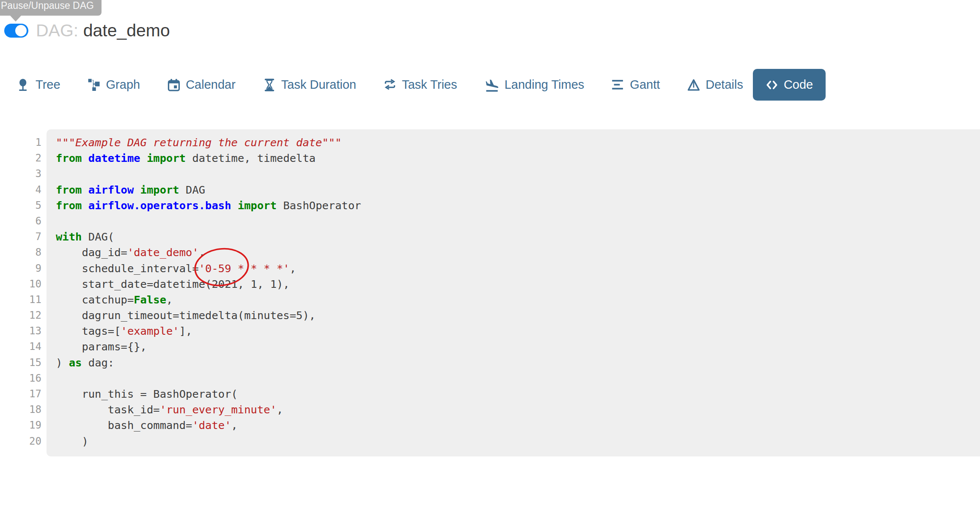  I want to click on details-icon, so click(694, 85).